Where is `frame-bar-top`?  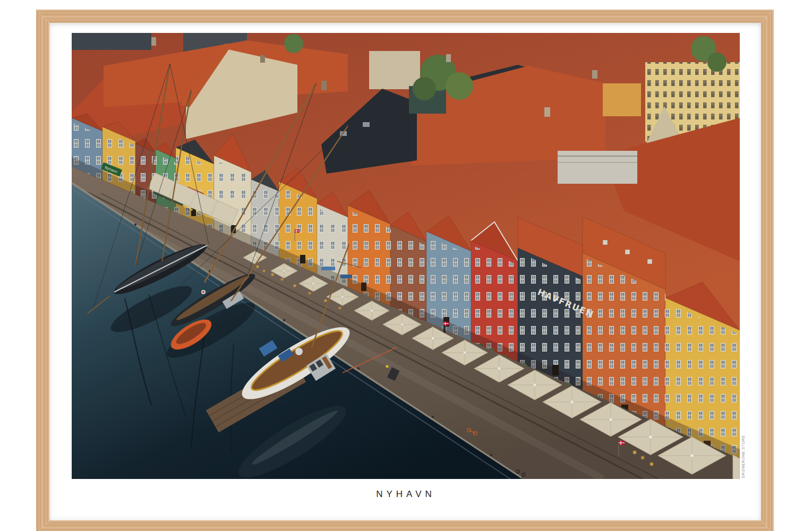 frame-bar-top is located at coordinates (405, 16).